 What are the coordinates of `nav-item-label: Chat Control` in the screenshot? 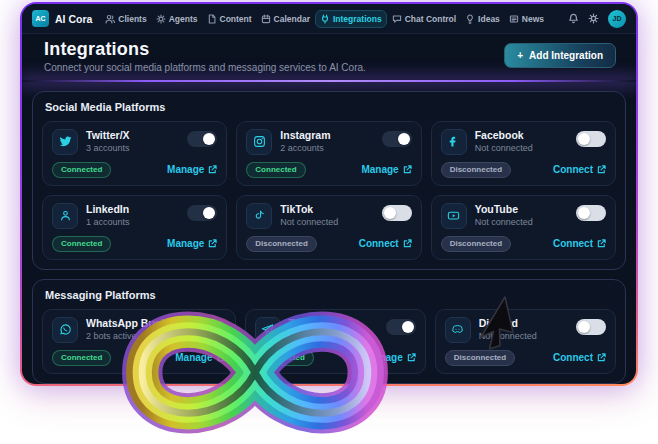 It's located at (430, 19).